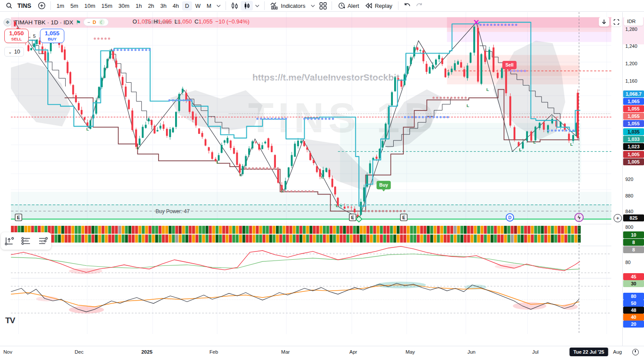 The width and height of the screenshot is (644, 358). Describe the element at coordinates (629, 211) in the screenshot. I see `price-grid-label: 840` at that location.